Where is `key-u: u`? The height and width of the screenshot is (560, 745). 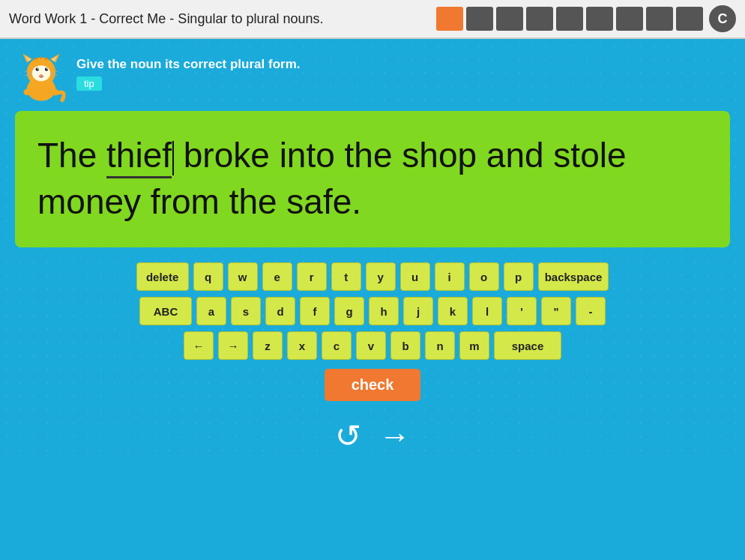
key-u: u is located at coordinates (415, 277).